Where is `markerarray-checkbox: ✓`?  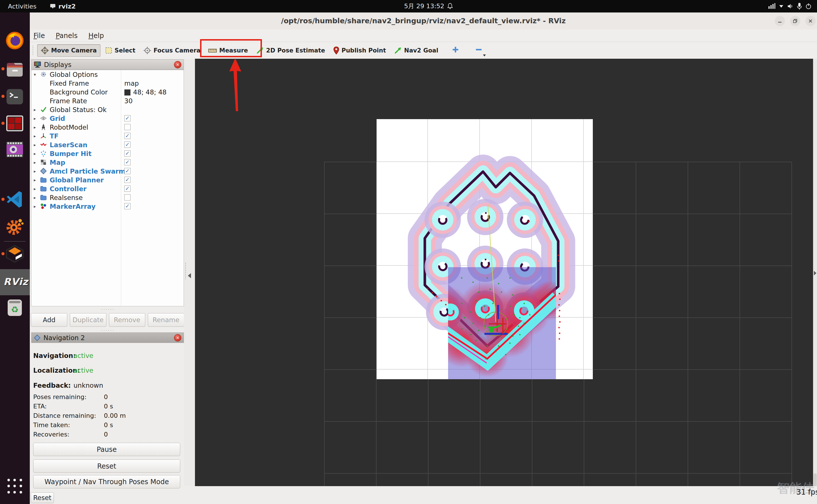 markerarray-checkbox: ✓ is located at coordinates (127, 206).